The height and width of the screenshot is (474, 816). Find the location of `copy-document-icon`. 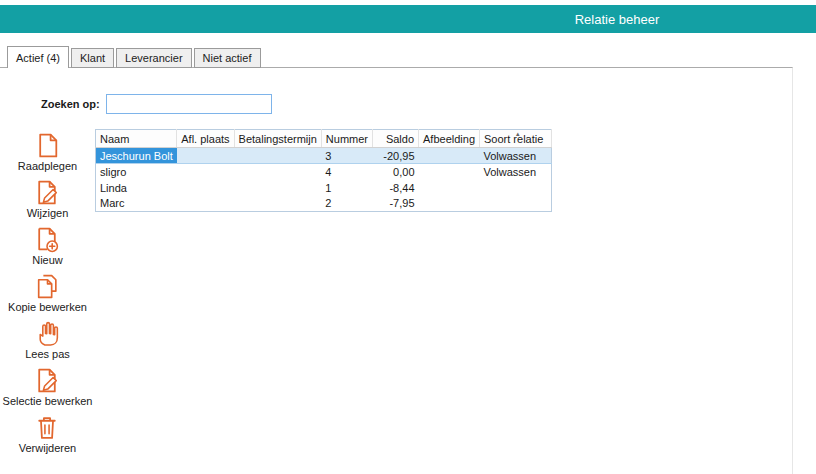

copy-document-icon is located at coordinates (47, 286).